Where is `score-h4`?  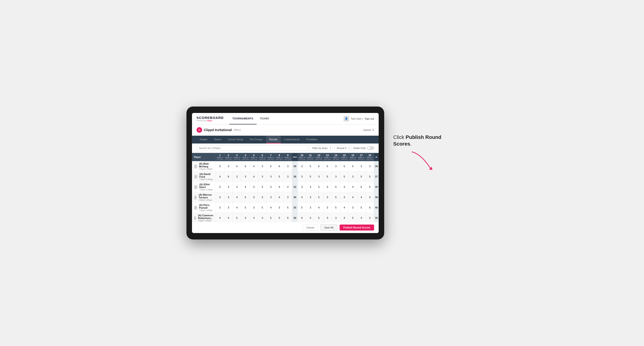
score-h4 is located at coordinates (246, 217).